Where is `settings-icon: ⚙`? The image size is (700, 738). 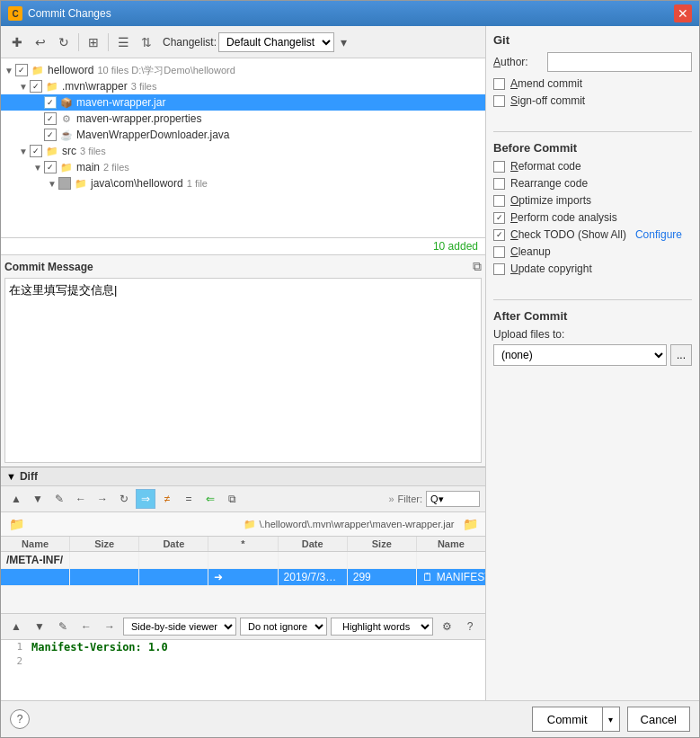 settings-icon: ⚙ is located at coordinates (447, 627).